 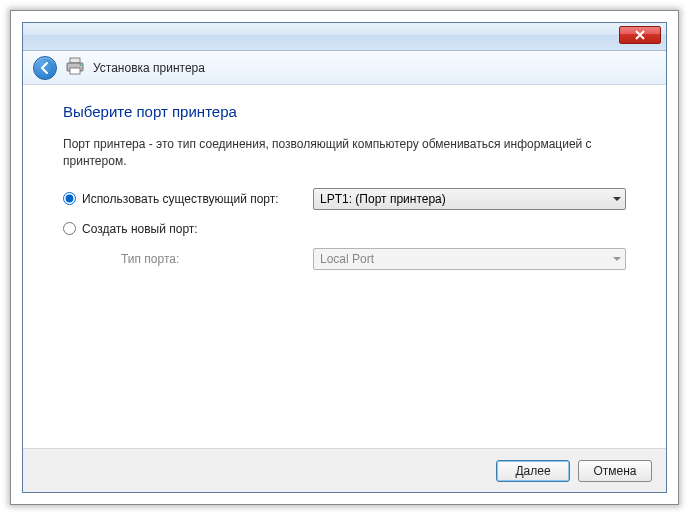 What do you see at coordinates (466, 199) in the screenshot?
I see `existing-port-value: LPT1: (Порт принтера)` at bounding box center [466, 199].